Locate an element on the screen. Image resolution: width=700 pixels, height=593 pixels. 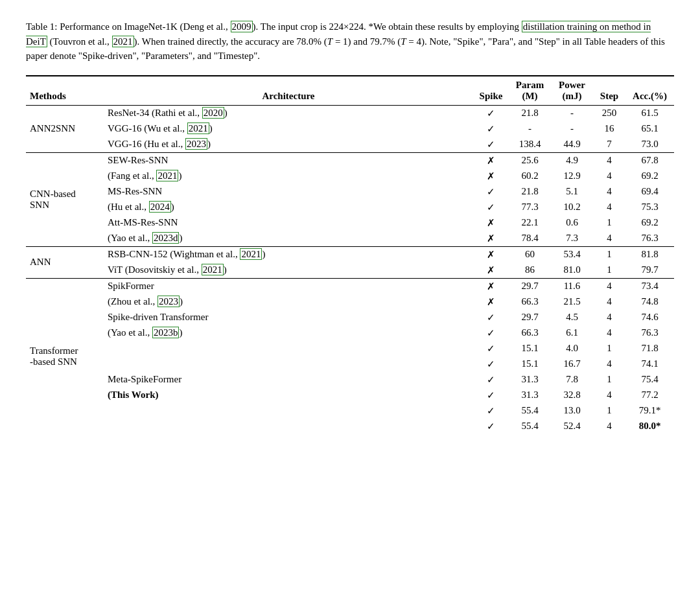
col-header-param: Param(M) is located at coordinates (530, 91).